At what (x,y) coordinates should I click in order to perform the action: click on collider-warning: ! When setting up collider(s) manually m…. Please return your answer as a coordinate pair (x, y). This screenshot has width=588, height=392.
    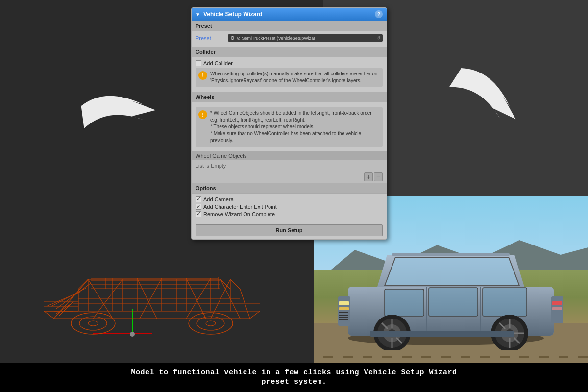
    Looking at the image, I should click on (289, 77).